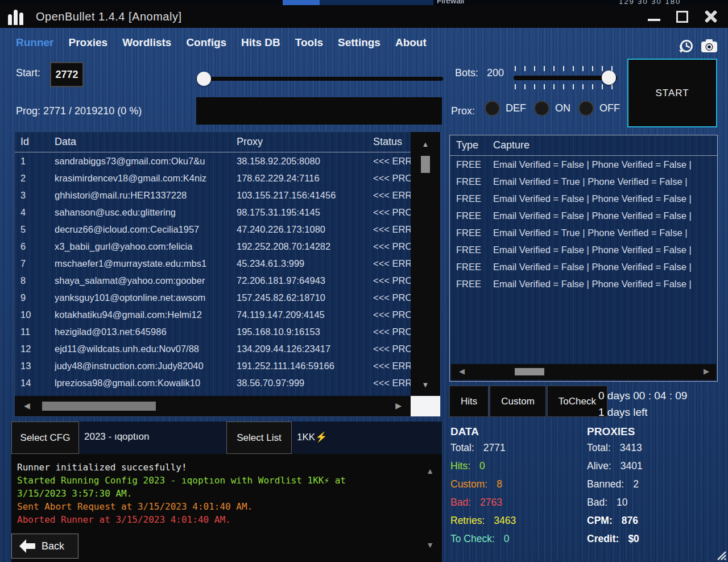 The image size is (728, 562). What do you see at coordinates (599, 108) in the screenshot?
I see `prox-radio-option: OFF` at bounding box center [599, 108].